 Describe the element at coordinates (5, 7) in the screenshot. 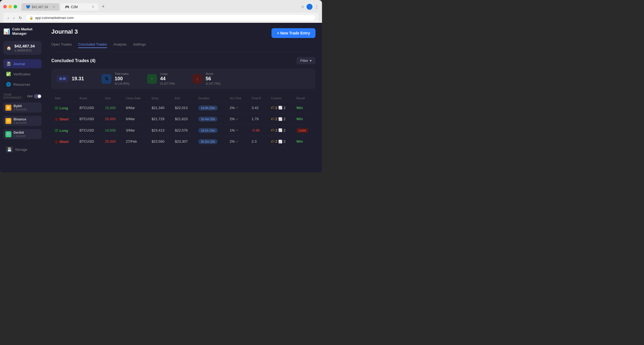

I see `close-traffic-light` at that location.